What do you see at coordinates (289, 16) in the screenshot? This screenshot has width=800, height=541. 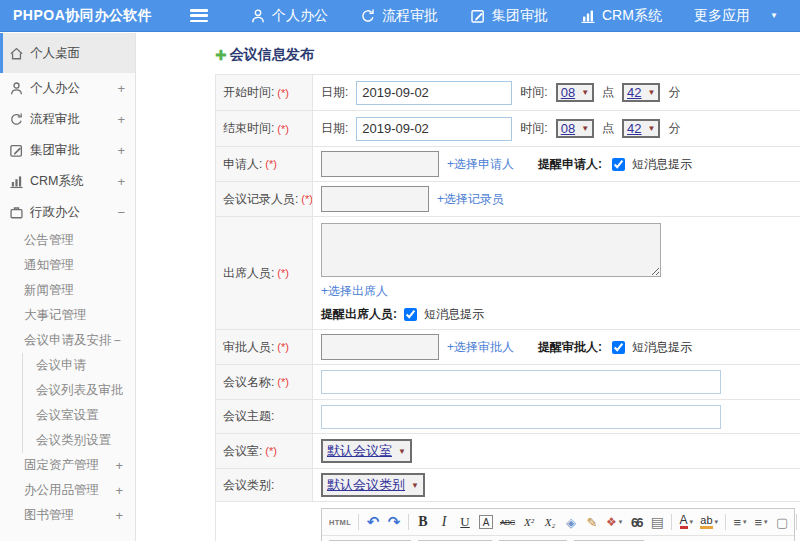 I see `nav-personal-office: 个人办公` at bounding box center [289, 16].